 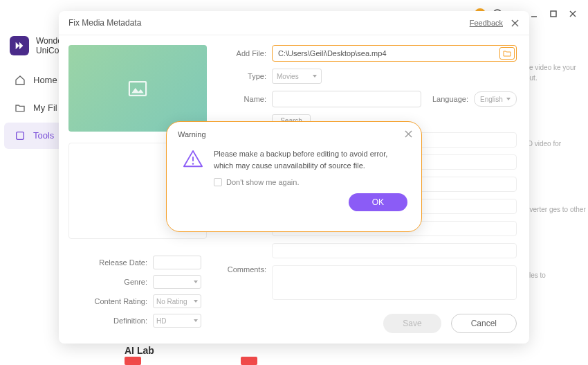 What do you see at coordinates (105, 23) in the screenshot?
I see `dialog-title: Fix Media Metadata` at bounding box center [105, 23].